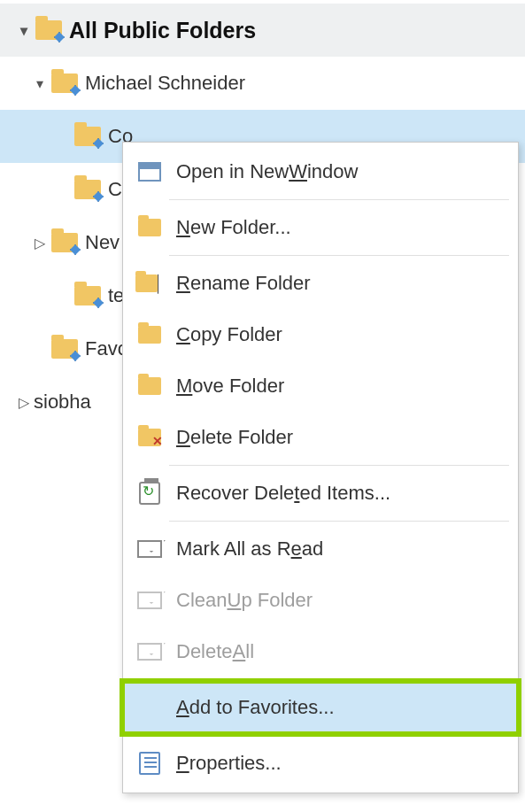 This screenshot has width=525, height=812. Describe the element at coordinates (165, 83) in the screenshot. I see `tree-item-label: Michael Schneider` at that location.